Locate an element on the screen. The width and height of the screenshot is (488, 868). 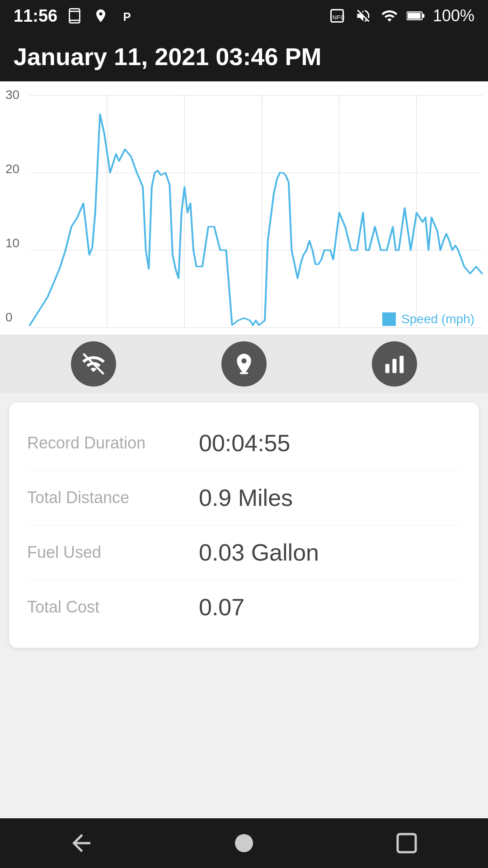
nfc-icon: NFC is located at coordinates (337, 16).